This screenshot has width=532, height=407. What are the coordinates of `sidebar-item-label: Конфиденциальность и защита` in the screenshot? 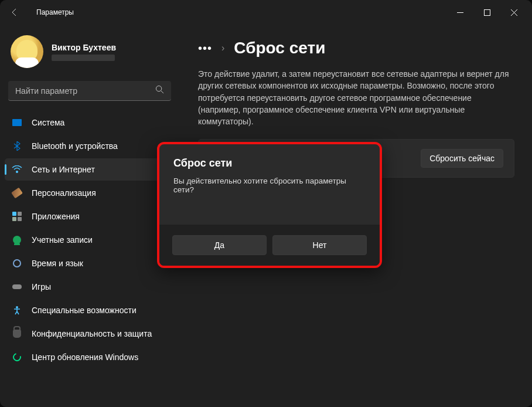 It's located at (91, 334).